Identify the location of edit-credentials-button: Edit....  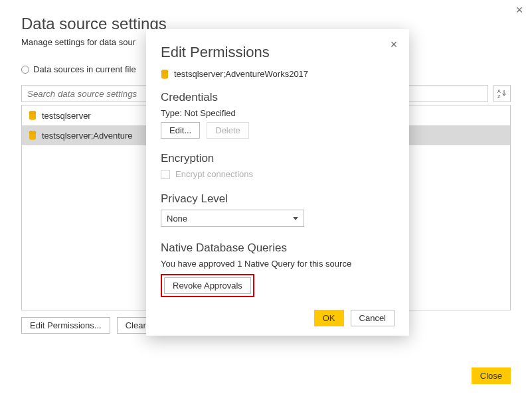
(181, 130).